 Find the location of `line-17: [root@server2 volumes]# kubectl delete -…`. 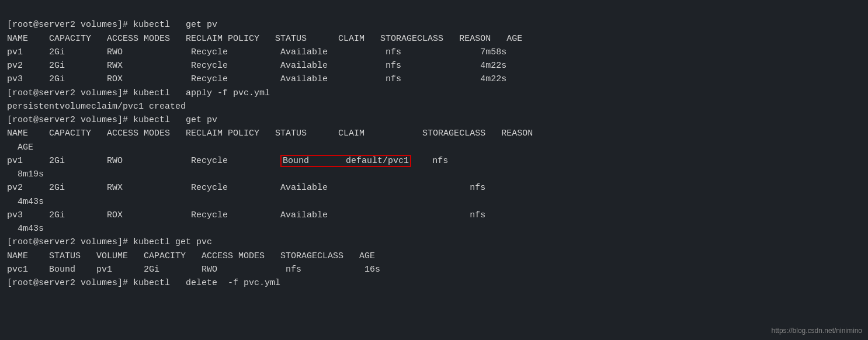

line-17: [root@server2 volumes]# kubectl delete -… is located at coordinates (144, 283).